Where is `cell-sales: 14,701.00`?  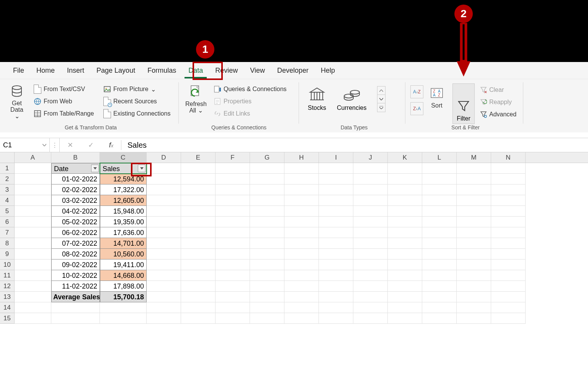 cell-sales: 14,701.00 is located at coordinates (123, 243).